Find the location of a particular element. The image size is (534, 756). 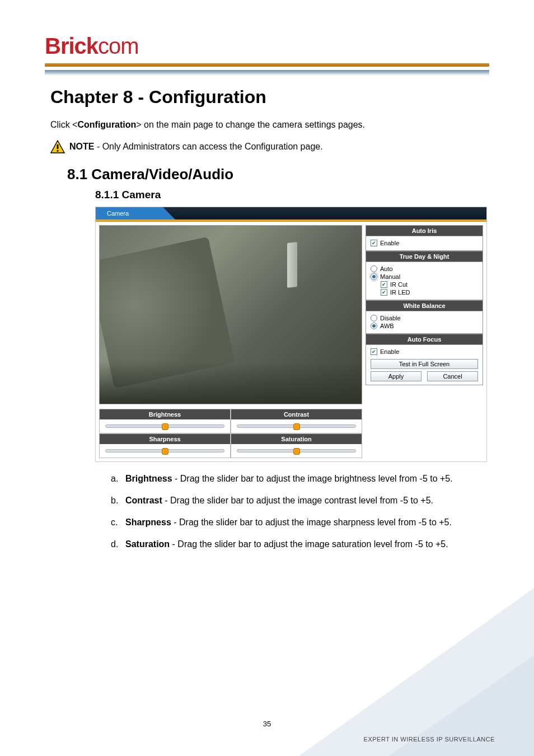

auto-iris-header: Auto Iris is located at coordinates (424, 231).